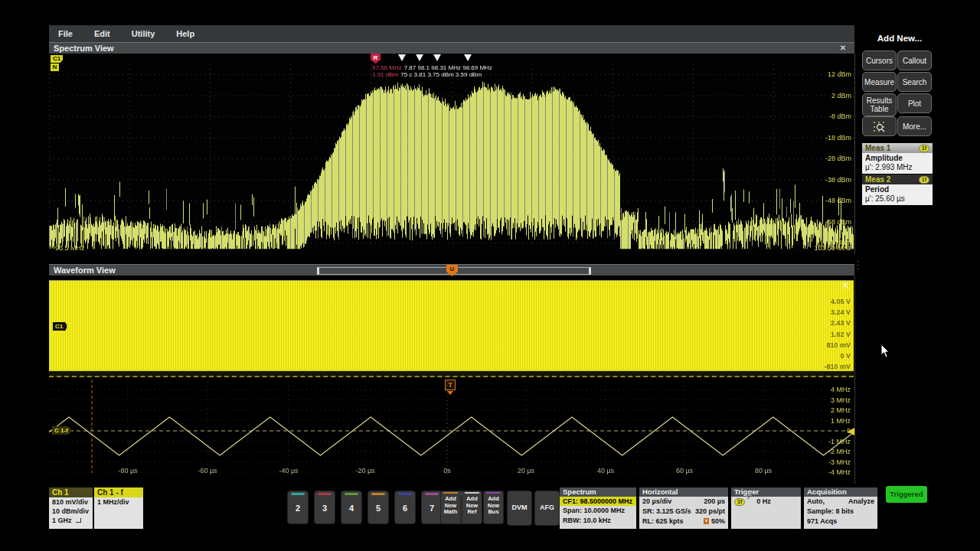 The image size is (980, 551). What do you see at coordinates (897, 158) in the screenshot?
I see `meas1-badge: Meas 11f Amplitude µ': 2.993 MHz` at bounding box center [897, 158].